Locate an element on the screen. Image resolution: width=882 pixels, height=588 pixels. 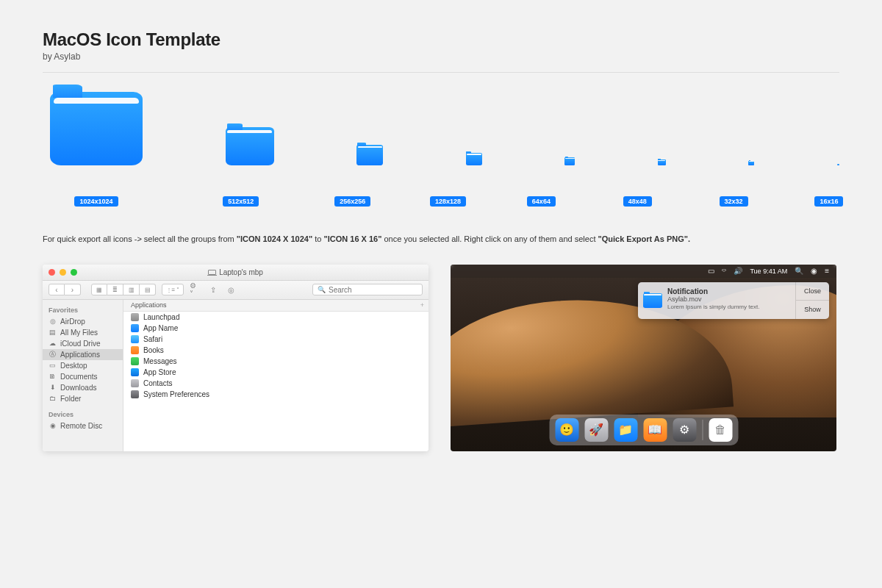
sidebar-item-remotedisc: ◉Remote Disc is located at coordinates (82, 426).